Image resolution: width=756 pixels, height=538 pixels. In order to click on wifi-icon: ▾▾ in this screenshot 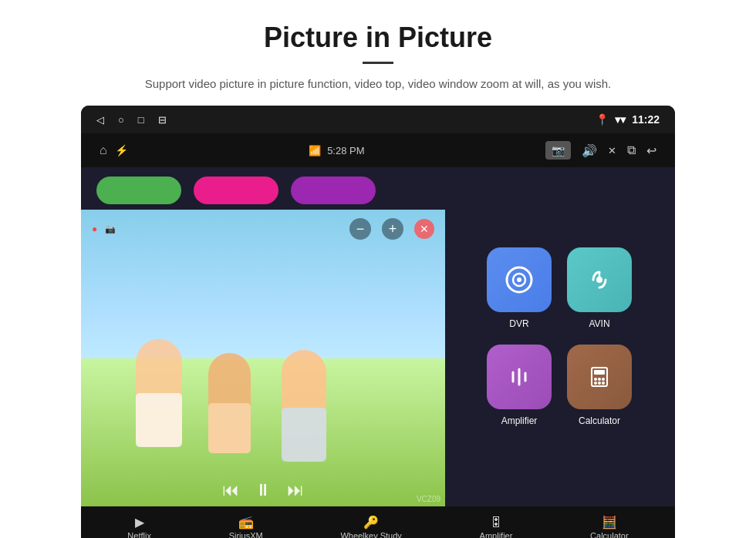, I will do `click(620, 119)`.